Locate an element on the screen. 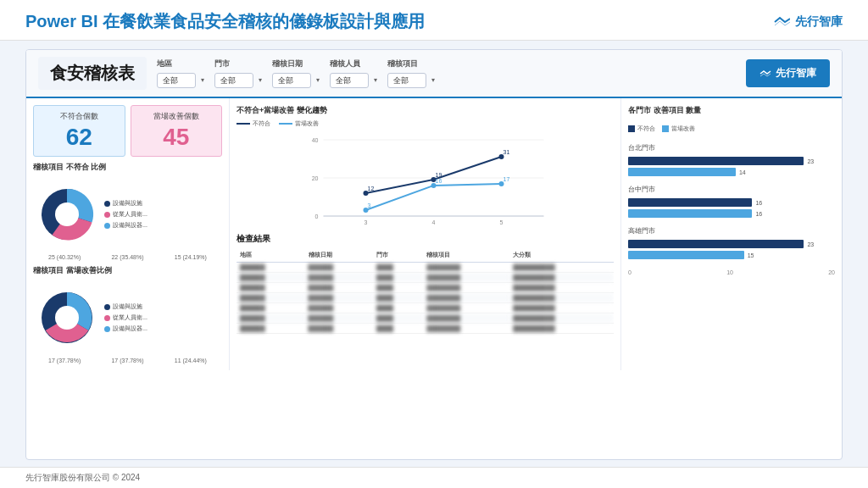 This screenshot has width=868, height=488. bar-legend-onsite: 當場改善 is located at coordinates (678, 129).